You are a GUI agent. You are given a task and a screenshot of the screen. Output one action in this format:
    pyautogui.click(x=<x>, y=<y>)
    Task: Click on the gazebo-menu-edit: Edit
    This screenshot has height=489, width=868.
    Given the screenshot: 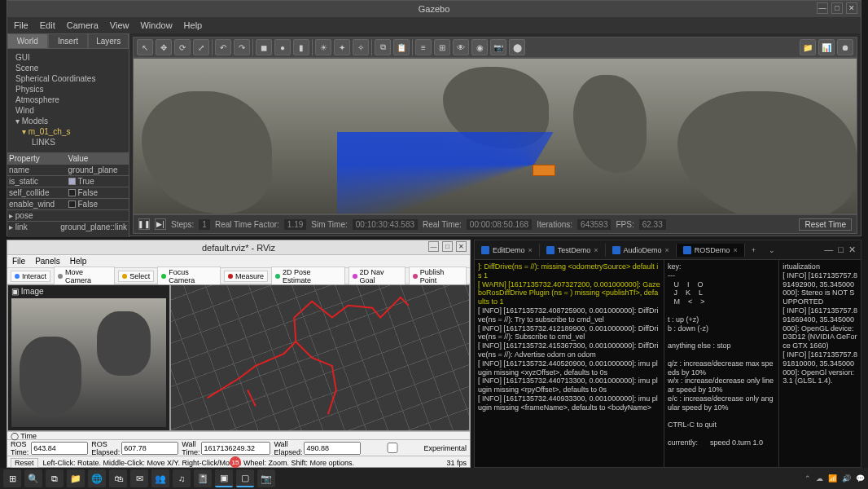 What is the action you would take?
    pyautogui.click(x=47, y=25)
    